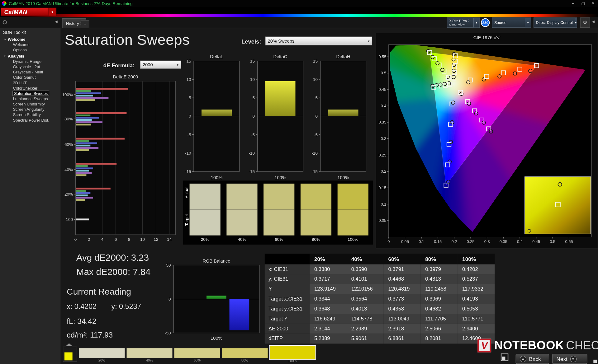 The image size is (598, 364). Describe the element at coordinates (316, 135) in the screenshot. I see `svg-text: -5` at that location.